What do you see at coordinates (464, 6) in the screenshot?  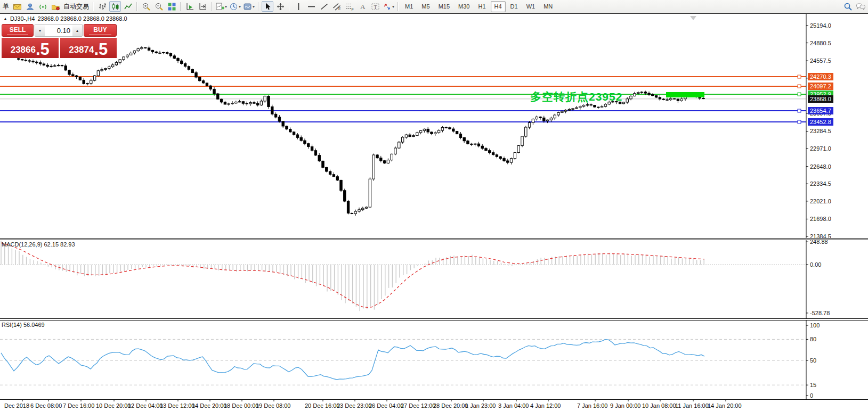 I see `timeframe-m30-button: M30` at bounding box center [464, 6].